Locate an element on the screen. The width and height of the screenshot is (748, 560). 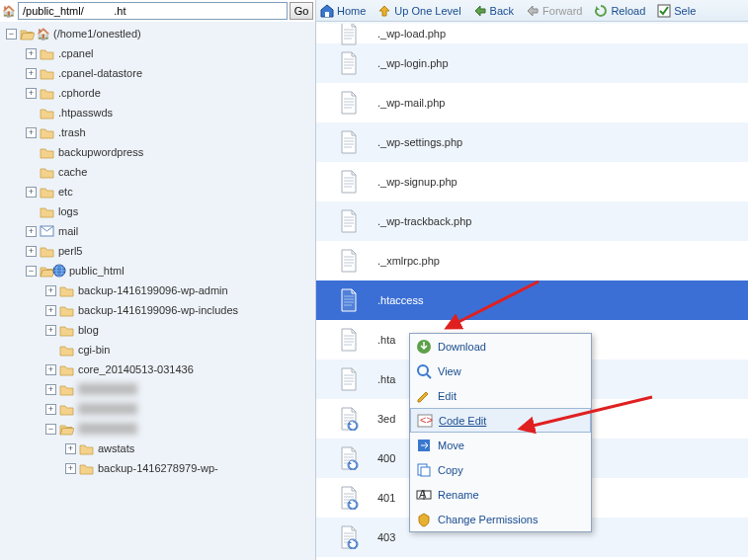
expander-blank is located at coordinates (32, 113).